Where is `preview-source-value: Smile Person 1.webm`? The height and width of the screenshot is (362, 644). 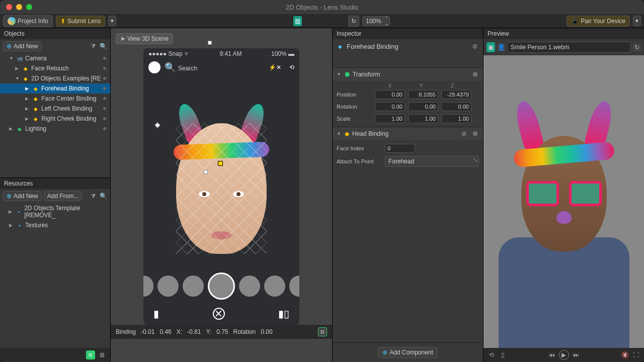
preview-source-value: Smile Person 1.webm is located at coordinates (540, 47).